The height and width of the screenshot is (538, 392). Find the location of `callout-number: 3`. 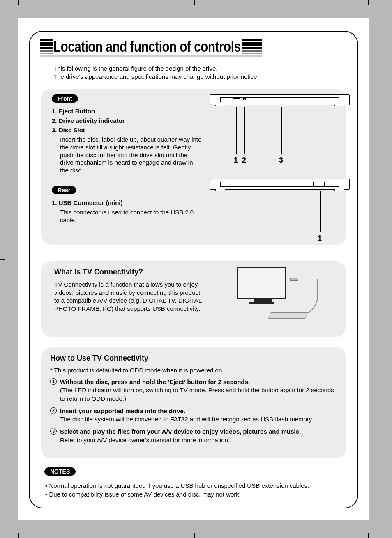

callout-number: 3 is located at coordinates (281, 160).